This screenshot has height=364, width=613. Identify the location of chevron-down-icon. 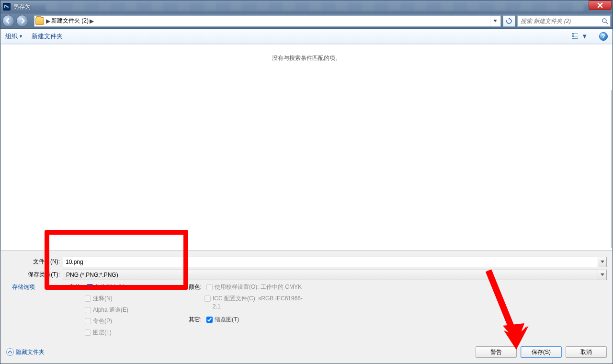
(495, 21).